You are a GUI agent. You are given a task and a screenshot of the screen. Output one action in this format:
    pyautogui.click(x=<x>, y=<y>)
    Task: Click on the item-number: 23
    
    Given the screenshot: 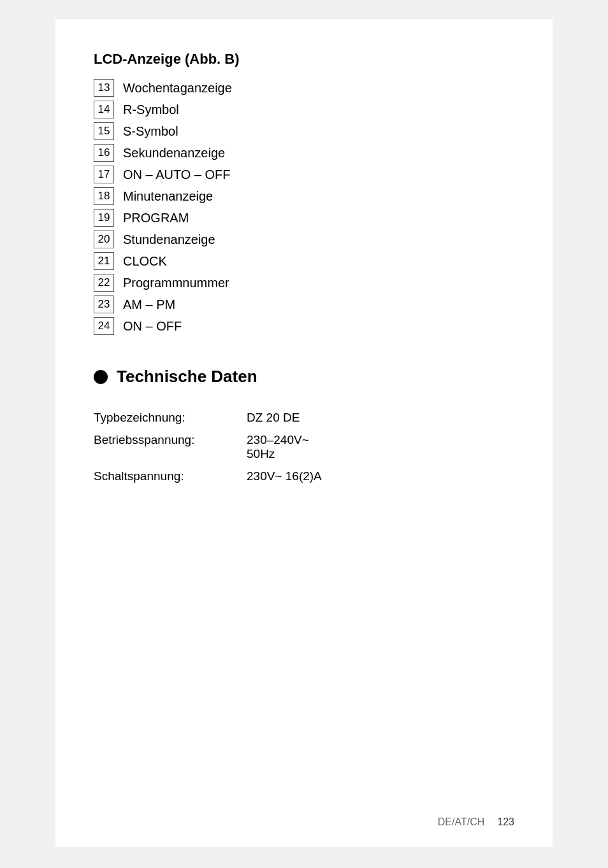 What is the action you would take?
    pyautogui.click(x=104, y=304)
    